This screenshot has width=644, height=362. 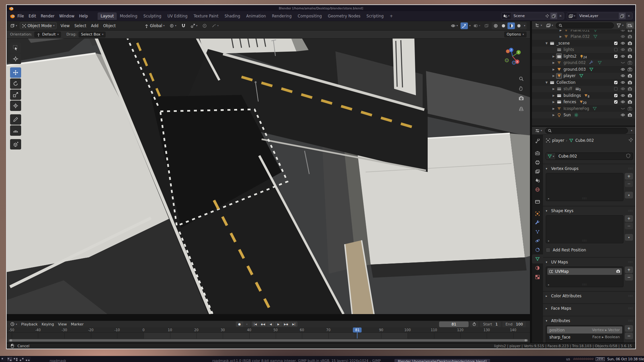 I want to click on outliner-row-fences: ▶fences20, so click(x=584, y=102).